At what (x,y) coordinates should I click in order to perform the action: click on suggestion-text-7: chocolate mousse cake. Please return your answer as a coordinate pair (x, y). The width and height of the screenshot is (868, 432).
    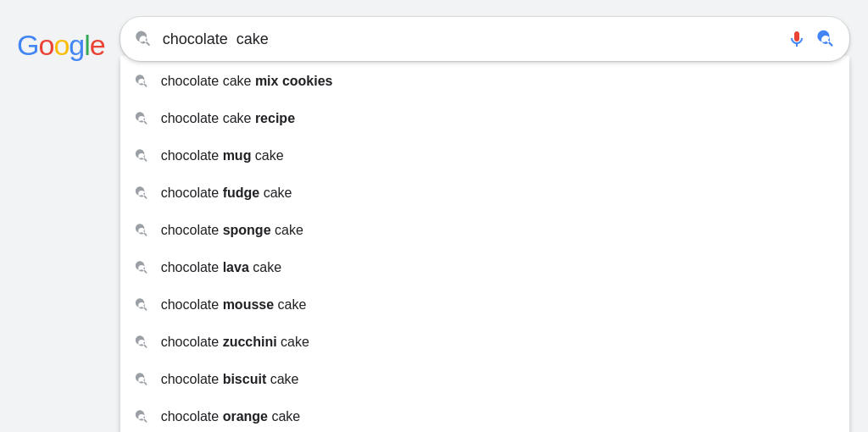
    Looking at the image, I should click on (234, 305).